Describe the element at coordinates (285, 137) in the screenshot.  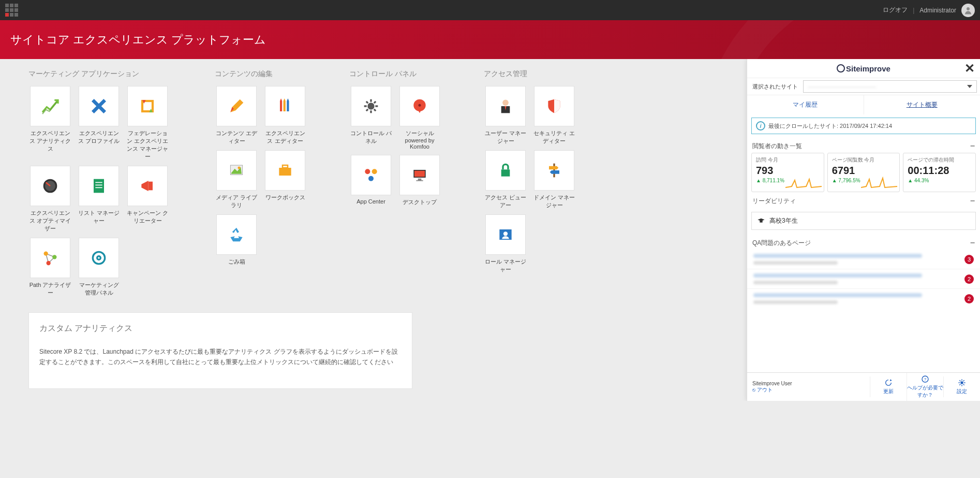
I see `tile-label: エクスペリエンス エディター` at that location.